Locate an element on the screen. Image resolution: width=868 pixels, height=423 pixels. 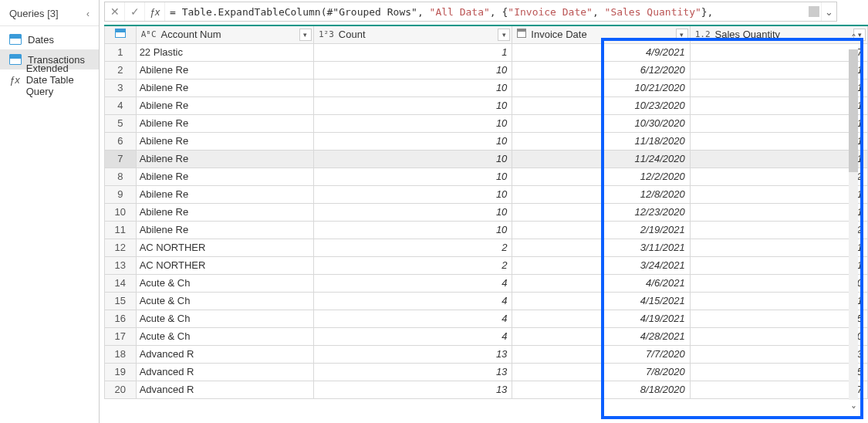
formula-text: = Table.ExpandTableColumn(#"Grouped Rows… is located at coordinates (493, 12).